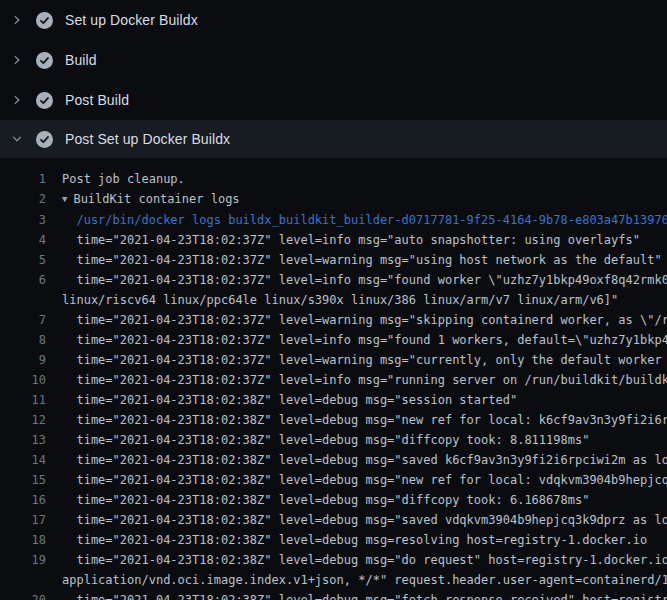 Image resolution: width=667 pixels, height=600 pixels. I want to click on line-number-link: 5, so click(23, 260).